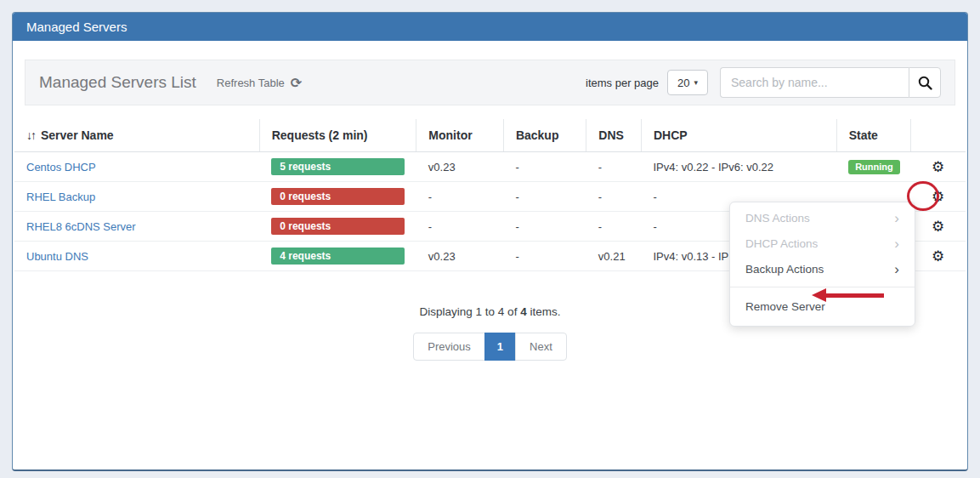  I want to click on sort-icon: ↓↑, so click(31, 135).